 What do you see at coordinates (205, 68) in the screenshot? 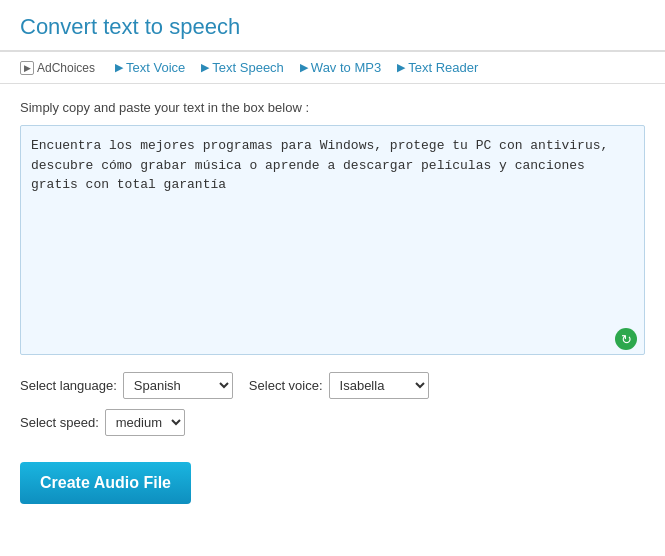
I see `arrow-icon-2: ▶` at bounding box center [205, 68].